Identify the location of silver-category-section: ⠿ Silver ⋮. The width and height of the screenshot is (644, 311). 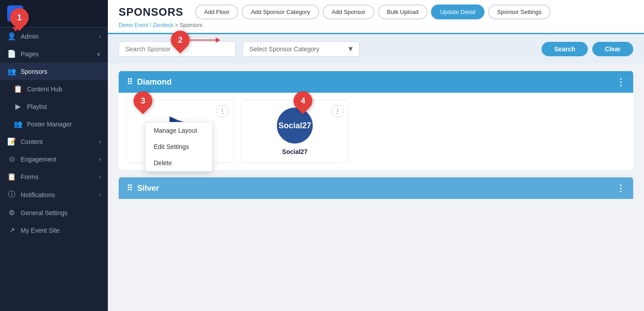
(376, 188).